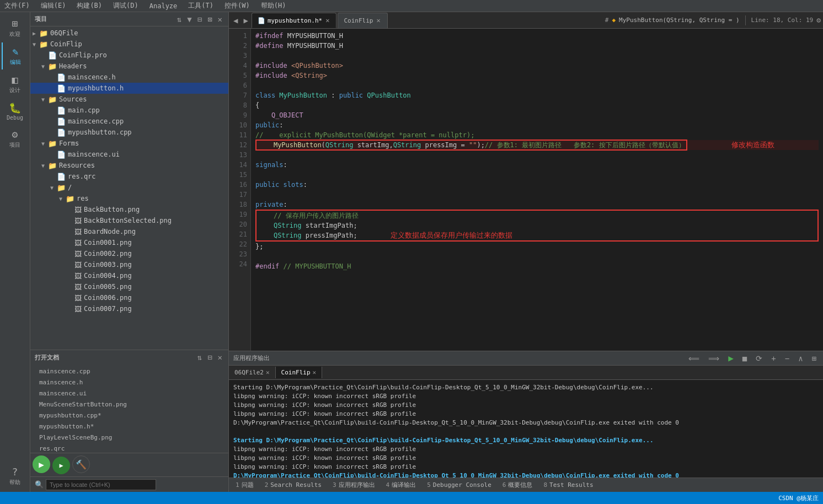  I want to click on tree-item: ▼📁CoinFlip, so click(129, 44).